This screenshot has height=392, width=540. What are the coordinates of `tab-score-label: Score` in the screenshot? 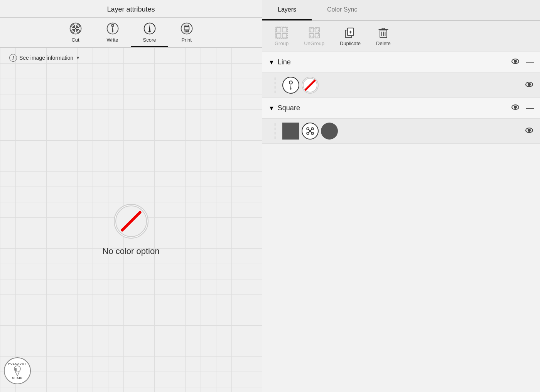 It's located at (150, 40).